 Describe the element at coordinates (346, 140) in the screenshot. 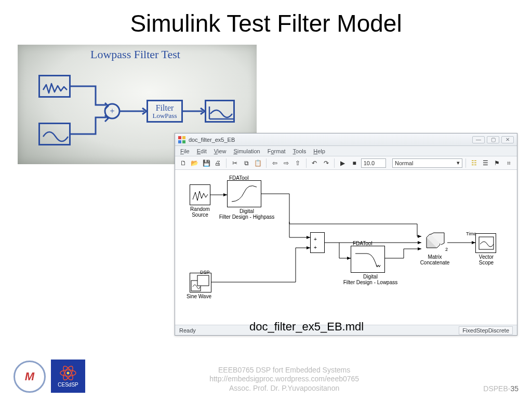

I see `titlebar: doc_filter_ex5_EB — ▢ ✕` at that location.